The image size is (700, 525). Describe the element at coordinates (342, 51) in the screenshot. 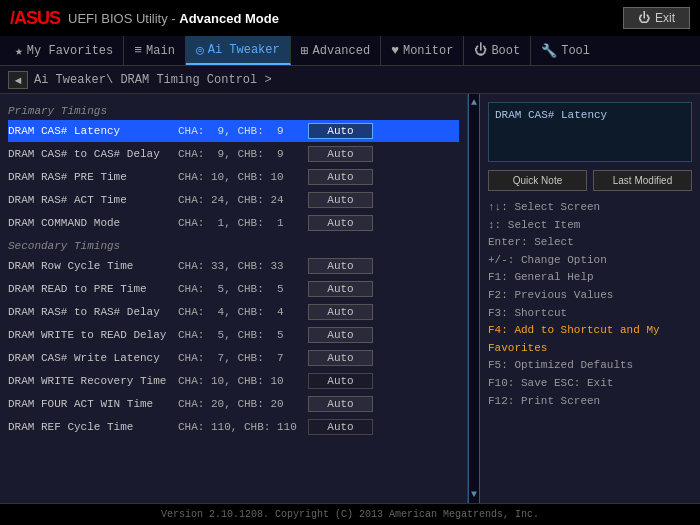

I see `nav-label-advanced: Advanced` at that location.